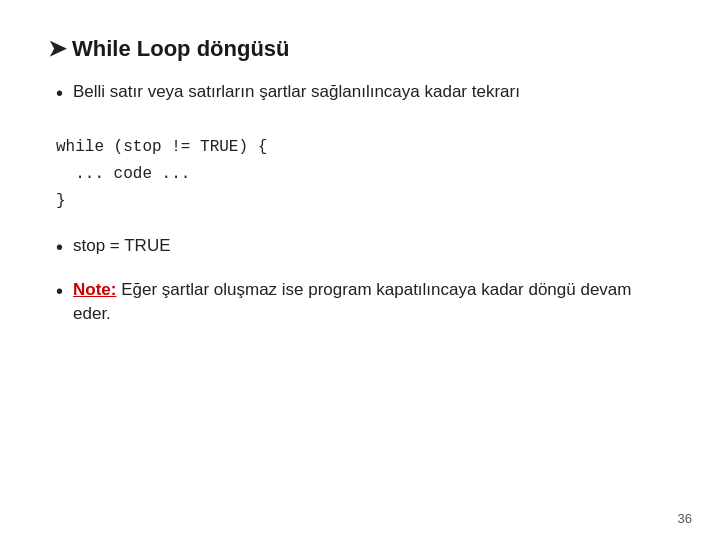 The image size is (720, 540). What do you see at coordinates (360, 302) in the screenshot?
I see `note-bullet: • Note: Eğer şartlar oluşmaz ise program…` at bounding box center [360, 302].